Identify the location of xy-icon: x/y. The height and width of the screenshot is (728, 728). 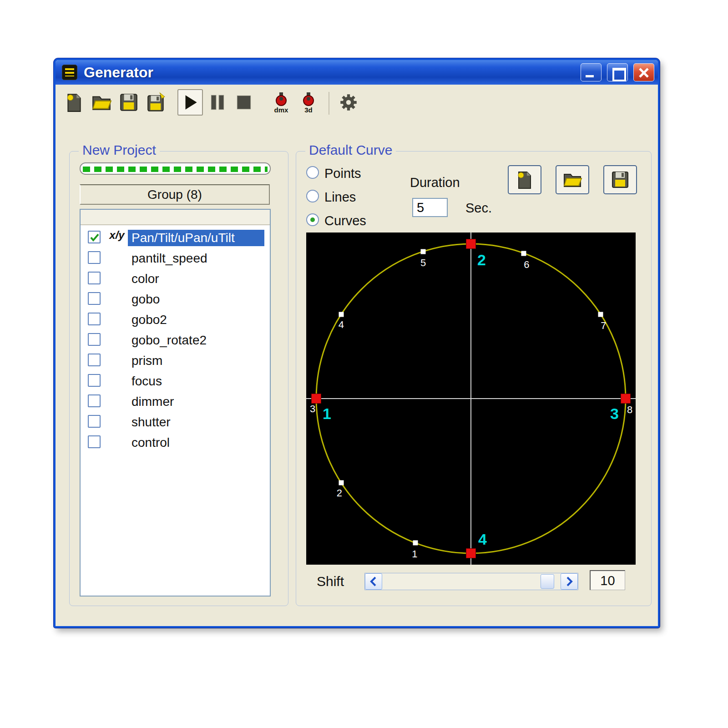
(117, 235).